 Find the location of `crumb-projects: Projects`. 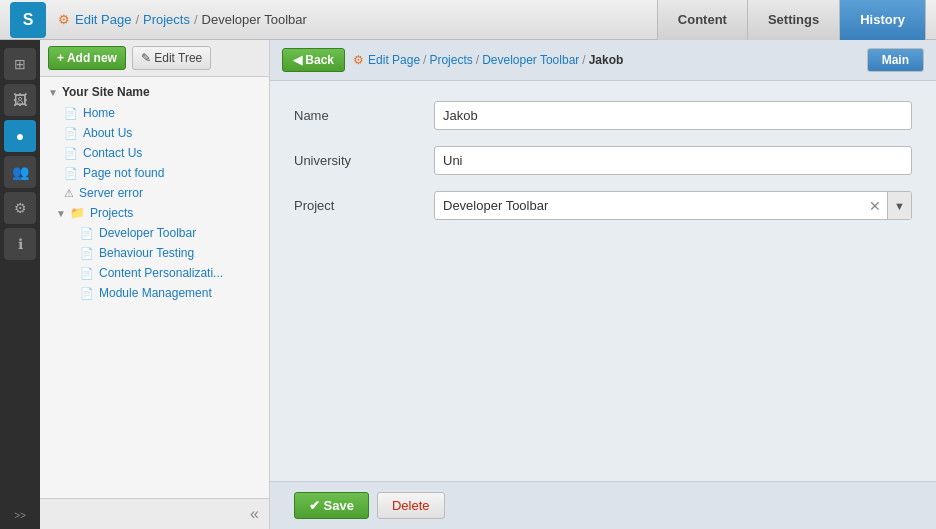

crumb-projects: Projects is located at coordinates (450, 60).